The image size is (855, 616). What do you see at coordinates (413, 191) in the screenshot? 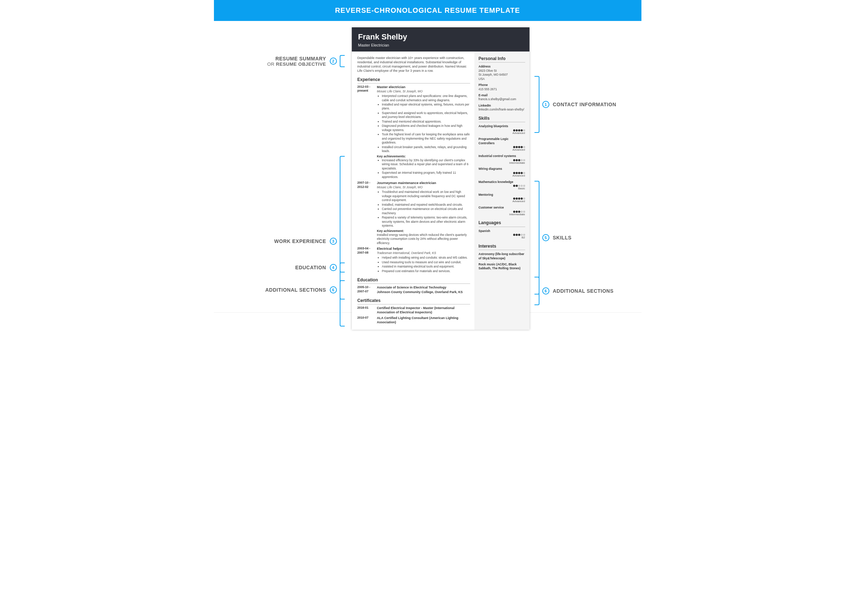
I see `resume-main-column: Dependable master electrician with 10+ y…` at bounding box center [413, 191].